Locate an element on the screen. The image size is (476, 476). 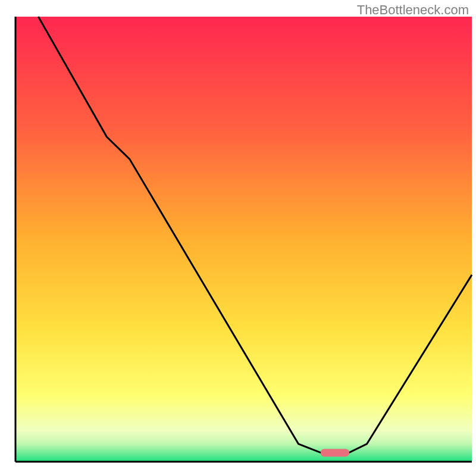
attribution-label: TheBottleneck.com is located at coordinates (413, 10).